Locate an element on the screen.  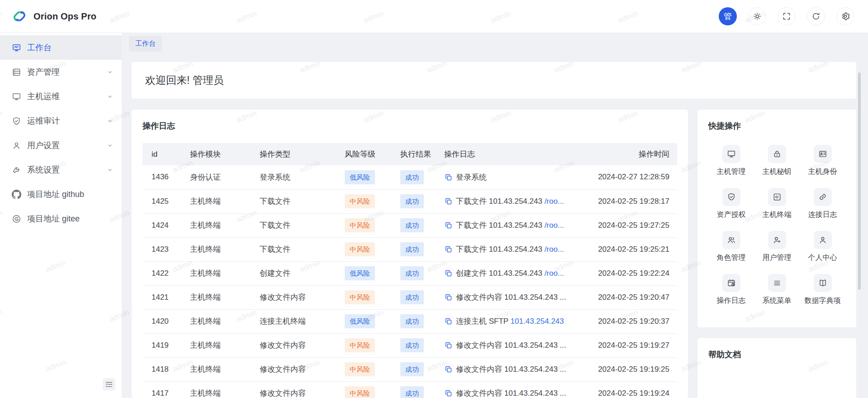
shield-check-icon is located at coordinates (731, 197).